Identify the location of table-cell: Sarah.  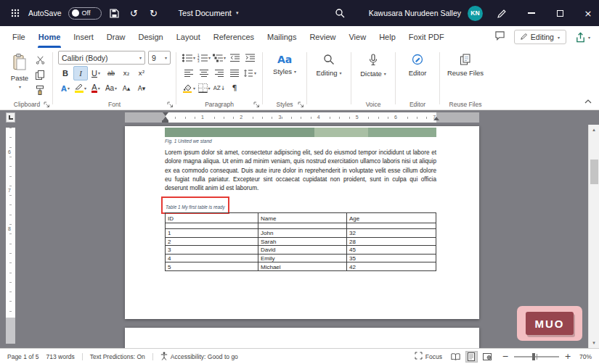
(303, 241).